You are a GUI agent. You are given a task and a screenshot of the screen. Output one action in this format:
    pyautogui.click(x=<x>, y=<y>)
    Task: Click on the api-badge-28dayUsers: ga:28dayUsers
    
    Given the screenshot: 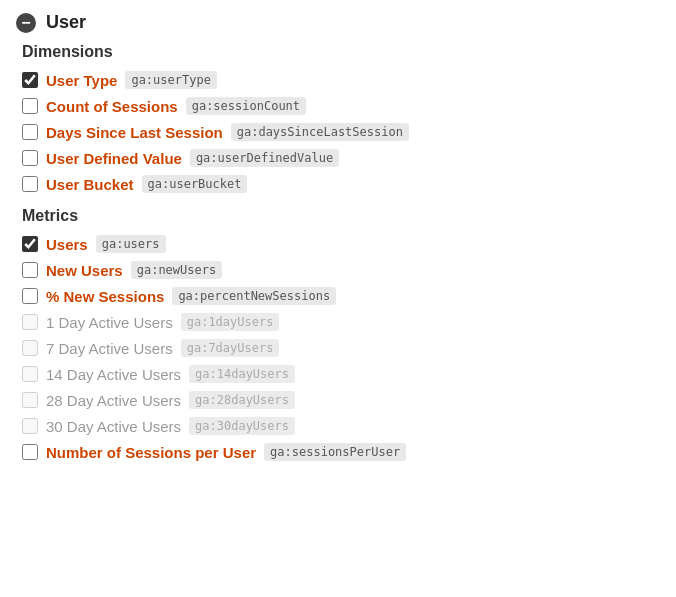 What is the action you would take?
    pyautogui.click(x=242, y=400)
    